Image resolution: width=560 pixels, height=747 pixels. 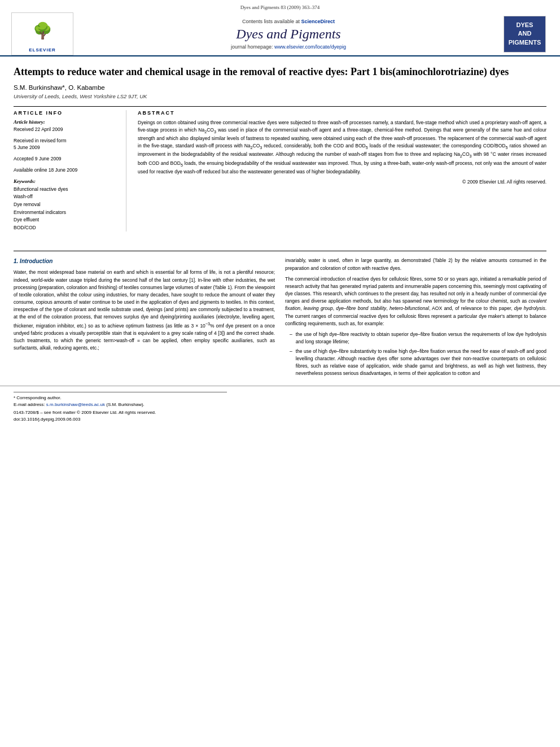 What do you see at coordinates (421, 362) in the screenshot?
I see `bullet-text-2: the use of high dye–fibre substantivity …` at bounding box center [421, 362].